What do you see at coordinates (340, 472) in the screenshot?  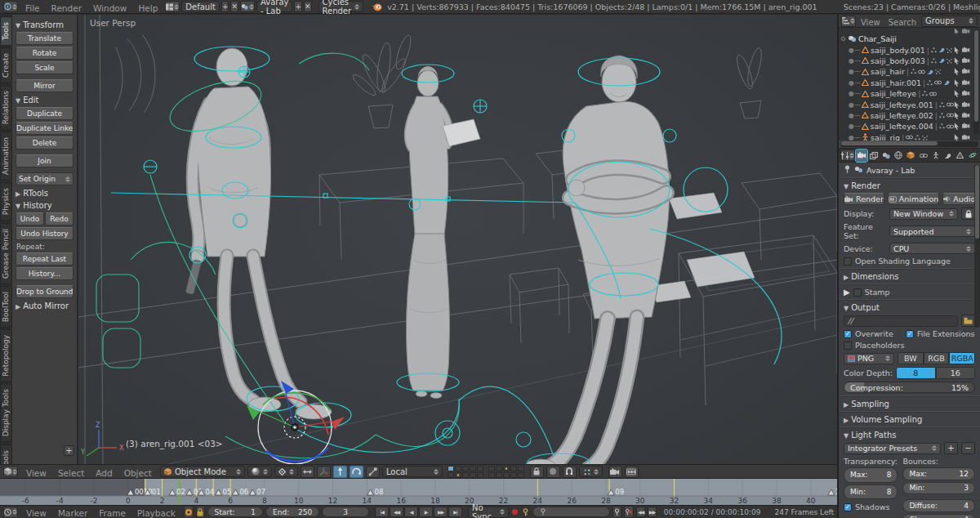 I see `manipulator-translate-toggle` at bounding box center [340, 472].